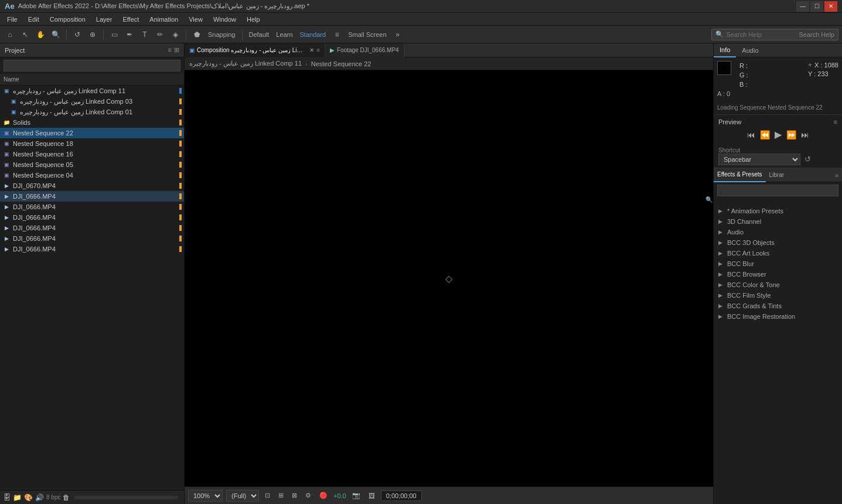  Describe the element at coordinates (170, 50) in the screenshot. I see `project-menu-icon: ≡` at that location.